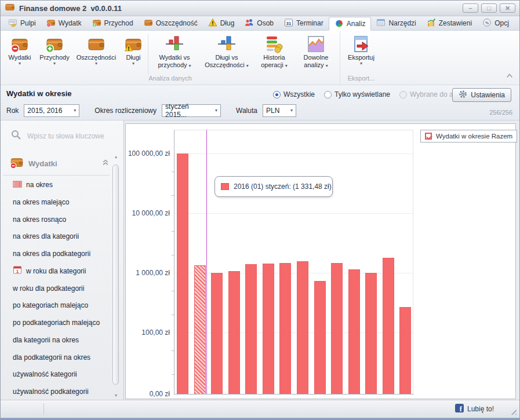  What do you see at coordinates (357, 94) in the screenshot?
I see `radio-tylko-wyświetlane: Tylko wyświetlane` at bounding box center [357, 94].